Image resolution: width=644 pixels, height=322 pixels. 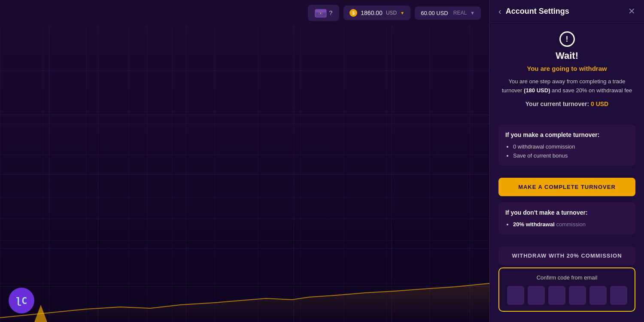 What do you see at coordinates (41, 313) in the screenshot?
I see `spike-decoration` at bounding box center [41, 313].